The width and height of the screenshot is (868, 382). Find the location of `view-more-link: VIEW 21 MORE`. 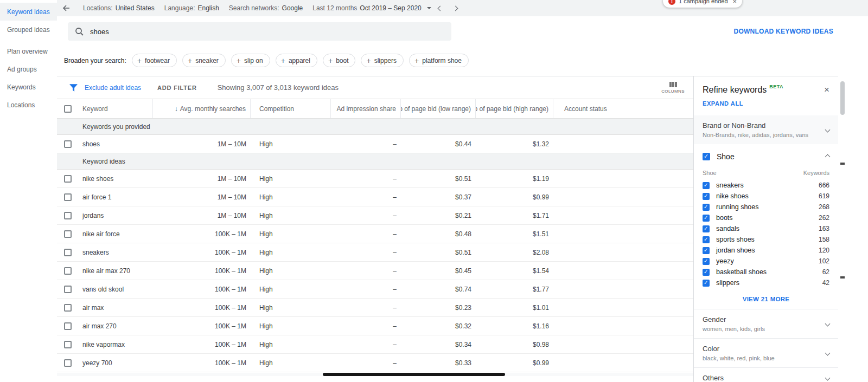

view-more-link: VIEW 21 MORE is located at coordinates (766, 299).